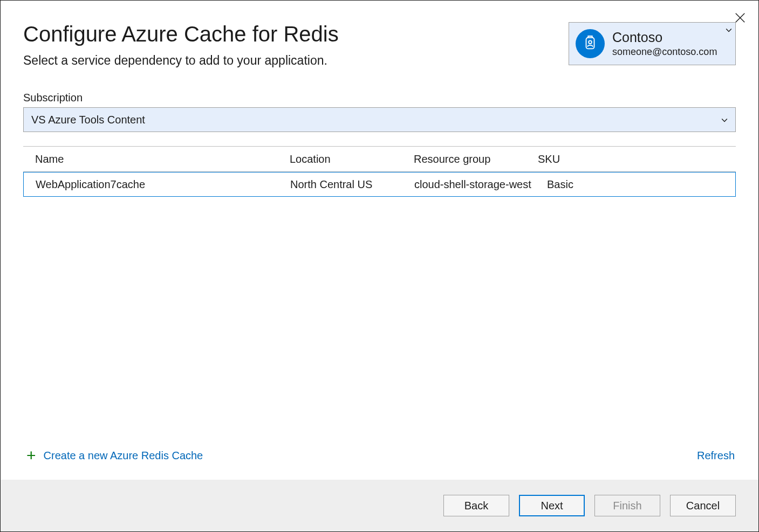 This screenshot has height=532, width=759. What do you see at coordinates (380, 464) in the screenshot?
I see `links-row: + Create a new Azure Redis Cache Refresh` at bounding box center [380, 464].